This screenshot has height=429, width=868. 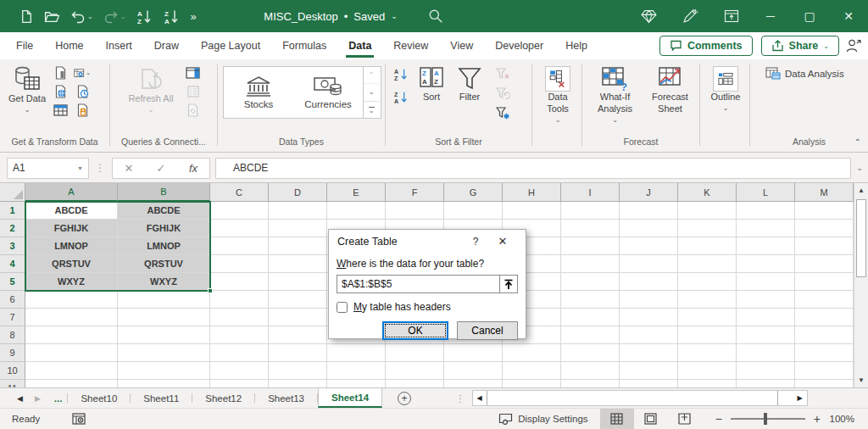 I want to click on customize-qat-button: », so click(x=193, y=17).